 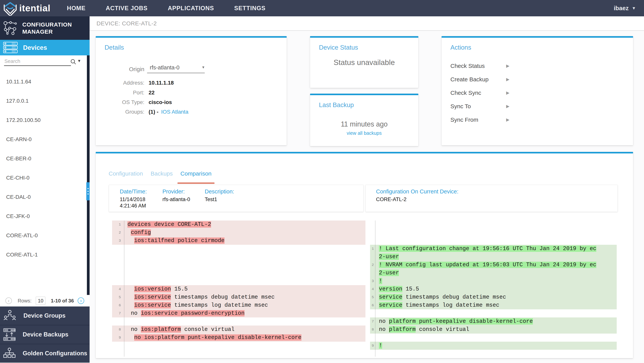 What do you see at coordinates (176, 69) in the screenshot?
I see `origin-select: rfs-atlanta-0 ▾` at bounding box center [176, 69].